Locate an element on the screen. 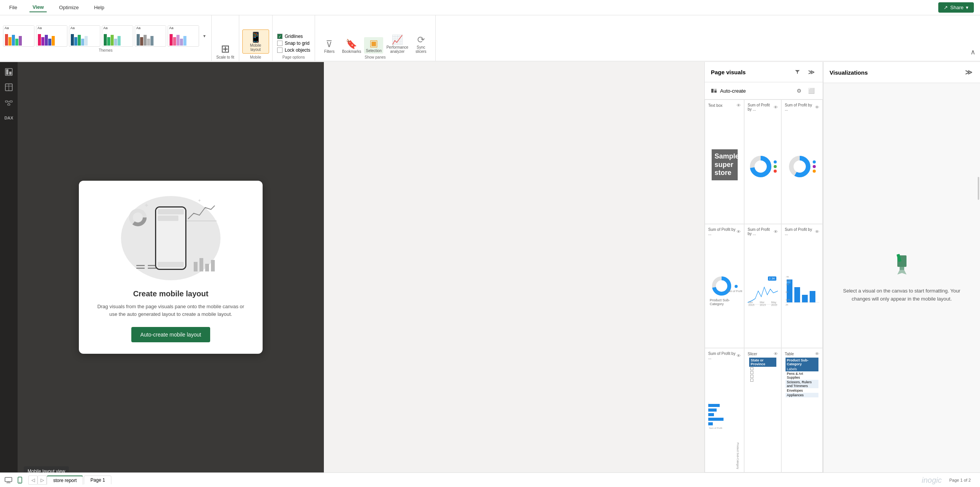  menu-view: View is located at coordinates (38, 8).